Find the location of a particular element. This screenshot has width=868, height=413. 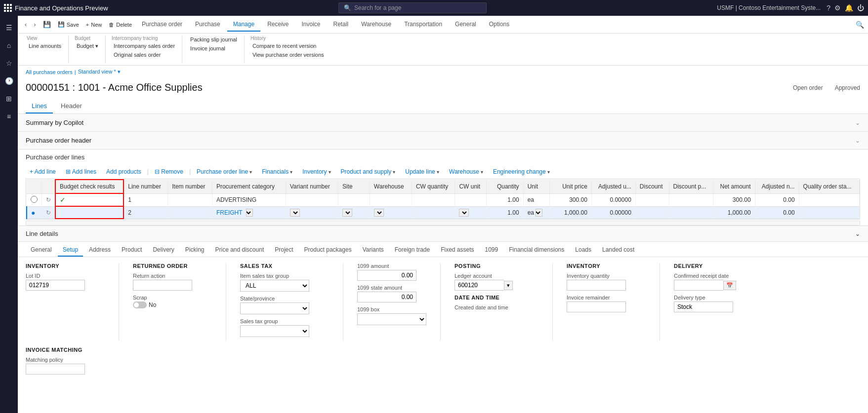

invoice-journal-button: Invoice journal is located at coordinates (213, 48).